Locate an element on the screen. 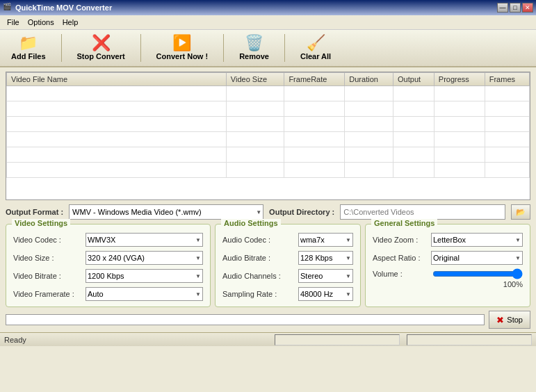 Image resolution: width=536 pixels, height=392 pixels. add-files-button: 📁 Add Files is located at coordinates (29, 48).